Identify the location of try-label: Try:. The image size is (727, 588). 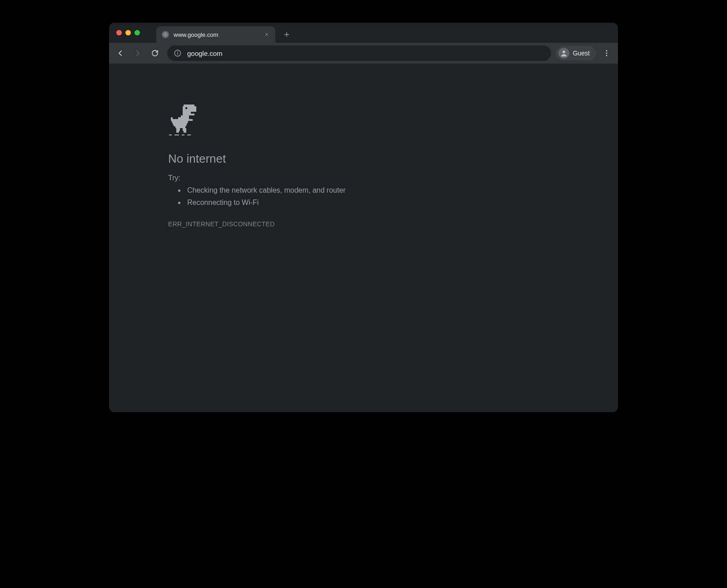
(257, 178).